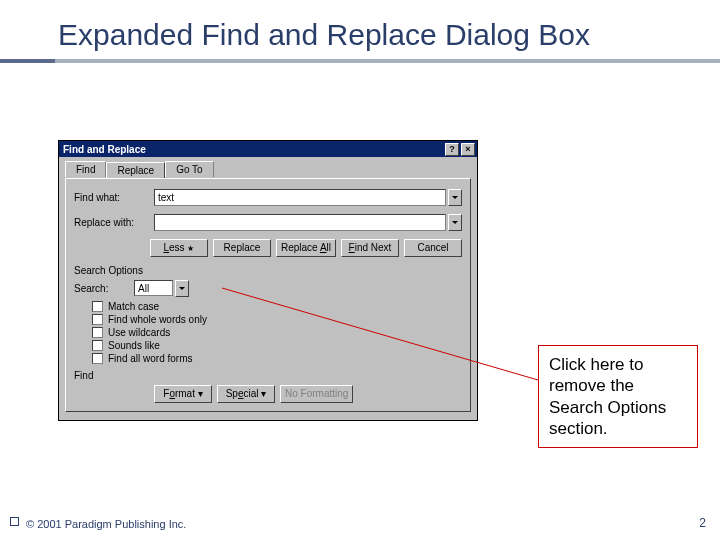 The width and height of the screenshot is (720, 540). What do you see at coordinates (179, 248) in the screenshot?
I see `less-button: Less ★` at bounding box center [179, 248].